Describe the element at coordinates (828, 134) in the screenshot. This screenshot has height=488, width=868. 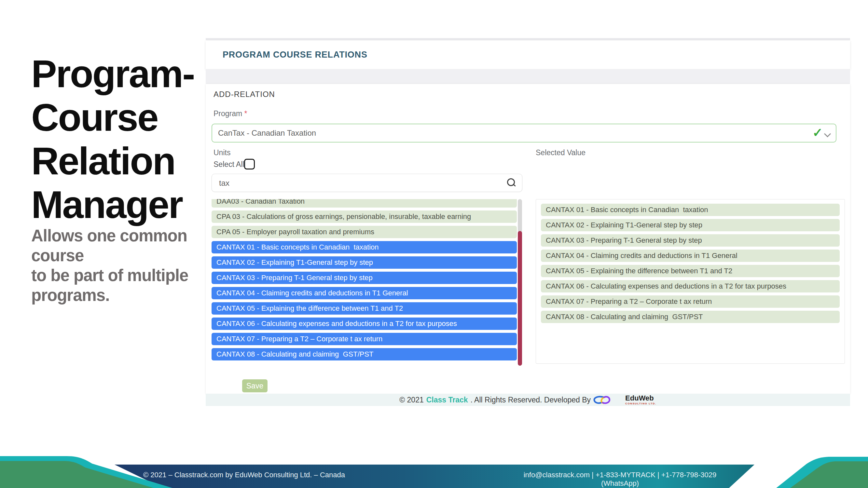
I see `chevron-down-icon` at that location.